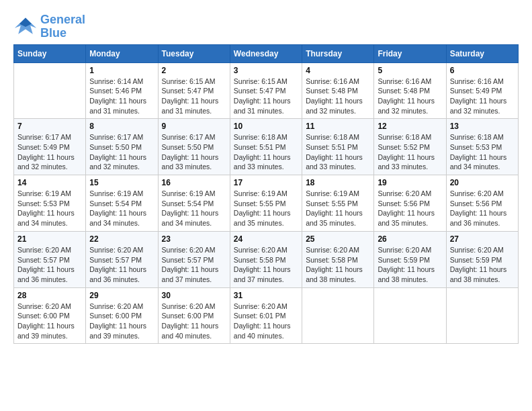 The image size is (532, 411). Describe the element at coordinates (410, 152) in the screenshot. I see `day-info: Sunrise: 6:18 AMSunset: 5:52 PMDaylight:…` at that location.